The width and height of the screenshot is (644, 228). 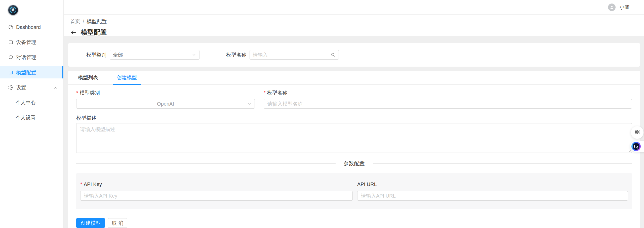 I want to click on app-logo: A, so click(x=13, y=10).